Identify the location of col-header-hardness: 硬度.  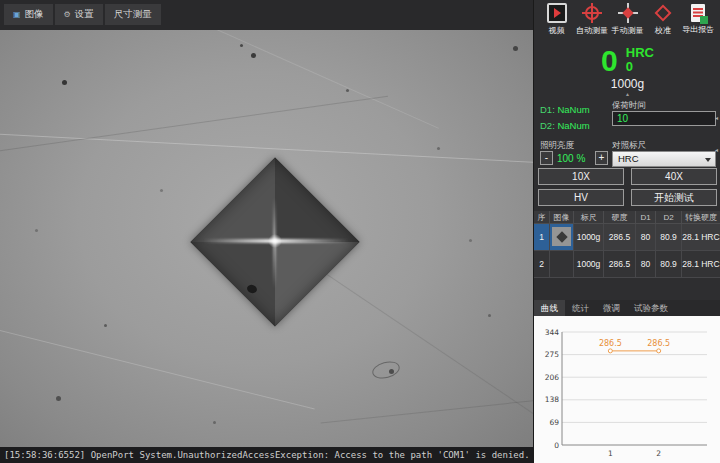
(620, 218).